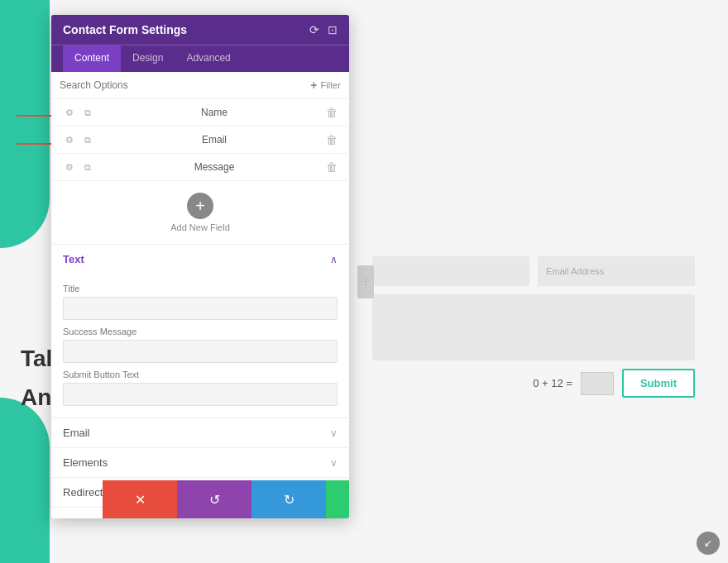 The image size is (728, 563). I want to click on email-section-header: Email ∨, so click(200, 433).